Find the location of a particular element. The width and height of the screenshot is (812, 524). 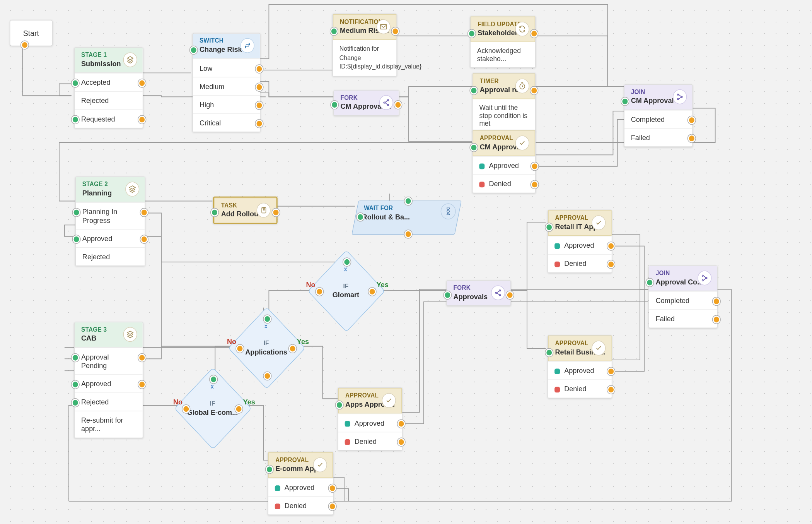

fork-cm-approval: FORK CM Approval ... is located at coordinates (366, 103).